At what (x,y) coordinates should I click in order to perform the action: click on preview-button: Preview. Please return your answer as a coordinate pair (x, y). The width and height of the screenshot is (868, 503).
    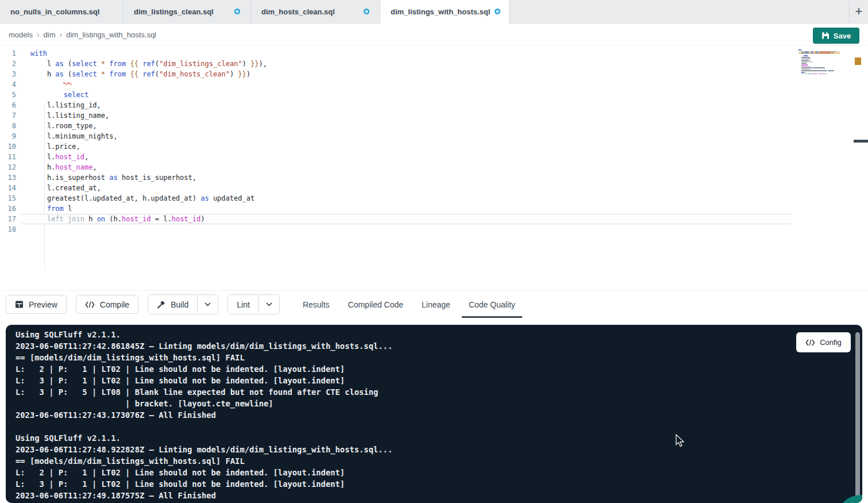
    Looking at the image, I should click on (36, 305).